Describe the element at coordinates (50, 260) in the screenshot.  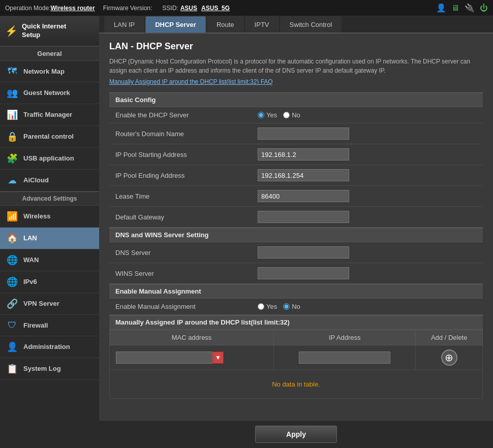
I see `sidebar-item-wan: 🌐 WAN` at that location.